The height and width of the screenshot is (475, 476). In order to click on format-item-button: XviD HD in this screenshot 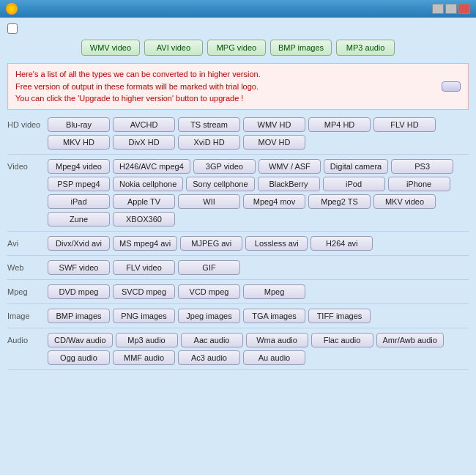, I will do `click(209, 142)`.